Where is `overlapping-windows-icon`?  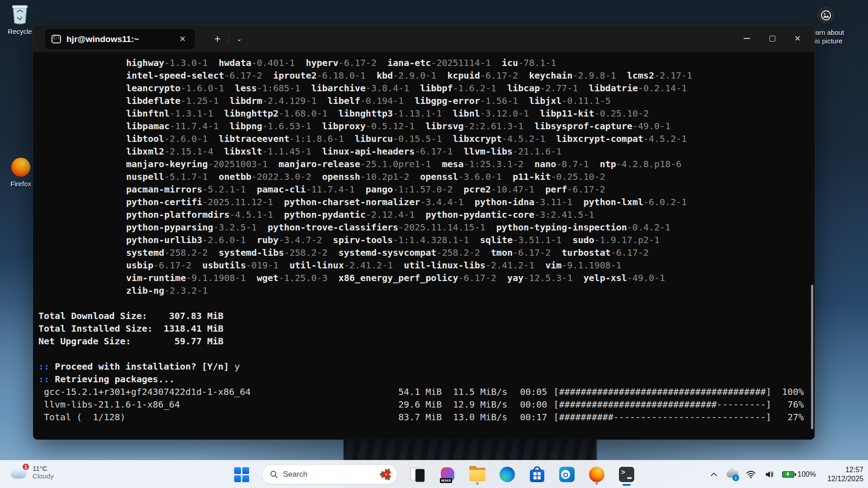
overlapping-windows-icon is located at coordinates (418, 474).